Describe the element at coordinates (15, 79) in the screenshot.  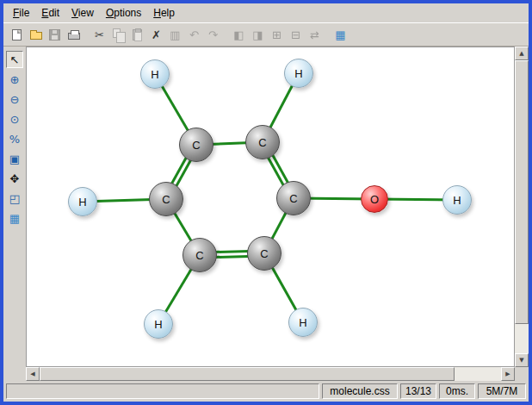
I see `zoom-in-tool-button: ⊕` at that location.